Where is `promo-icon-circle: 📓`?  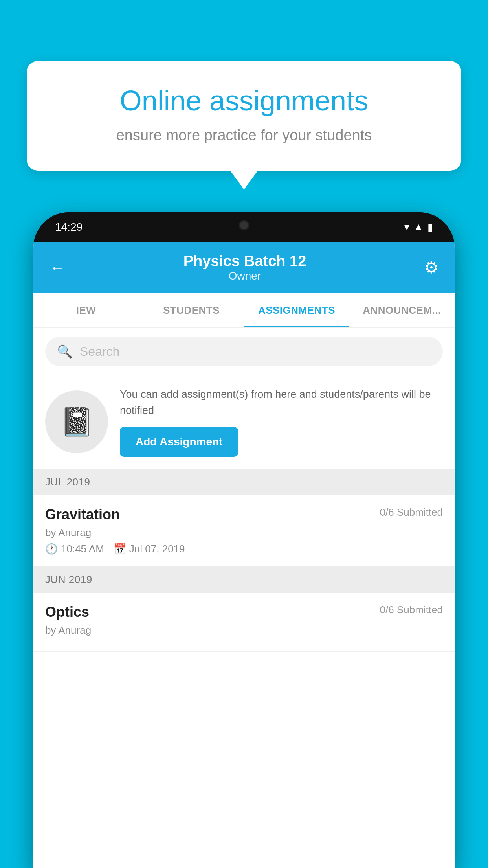 promo-icon-circle: 📓 is located at coordinates (77, 422).